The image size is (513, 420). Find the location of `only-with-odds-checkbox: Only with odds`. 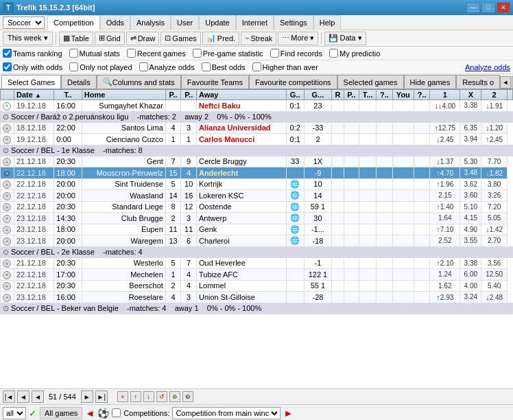

only-with-odds-checkbox: Only with odds is located at coordinates (33, 67).